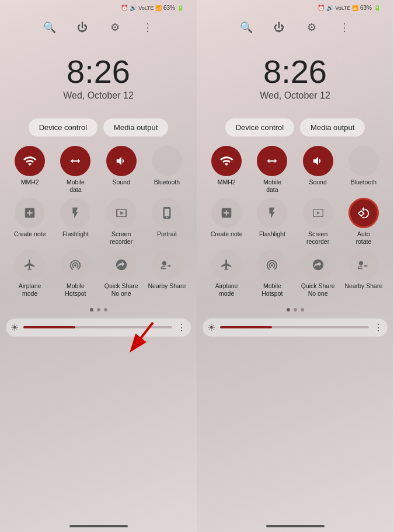  Describe the element at coordinates (167, 161) in the screenshot. I see `bluetooth-icon-left` at that location.